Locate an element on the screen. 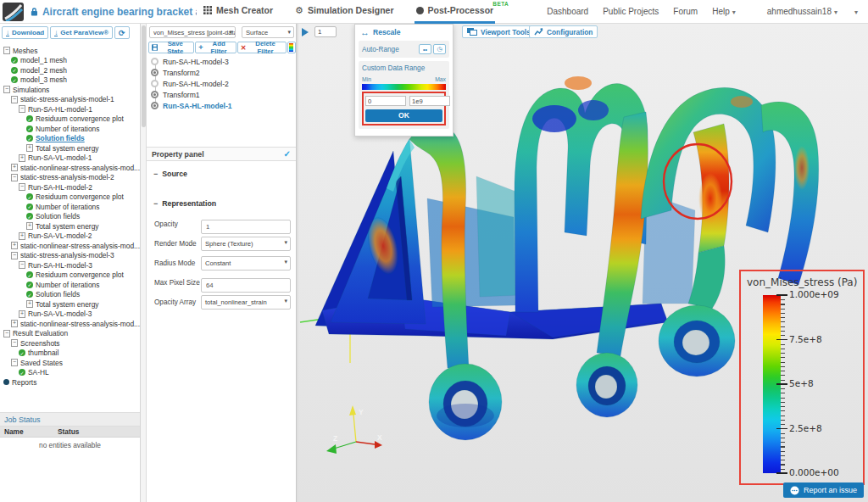 The image size is (868, 502). tree-item: static-stress-analysis-model-3 is located at coordinates (70, 256).